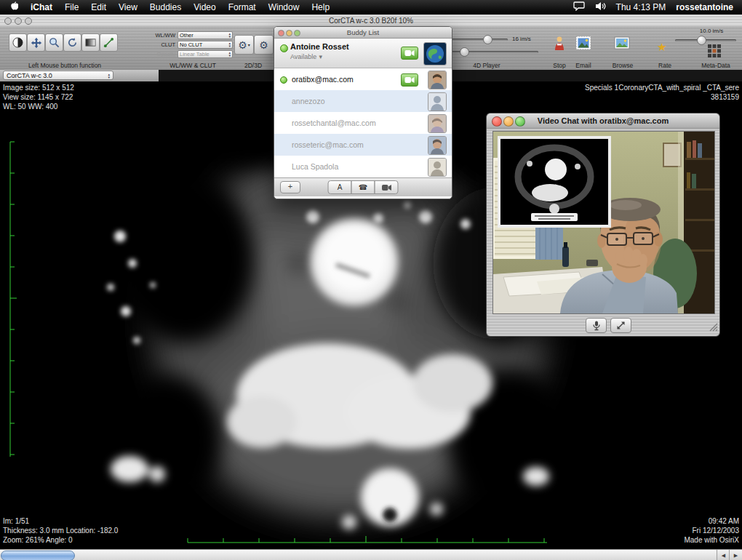 The height and width of the screenshot is (560, 742). Describe the element at coordinates (363, 33) in the screenshot. I see `buddy-list-titlebar: Buddy List` at that location.